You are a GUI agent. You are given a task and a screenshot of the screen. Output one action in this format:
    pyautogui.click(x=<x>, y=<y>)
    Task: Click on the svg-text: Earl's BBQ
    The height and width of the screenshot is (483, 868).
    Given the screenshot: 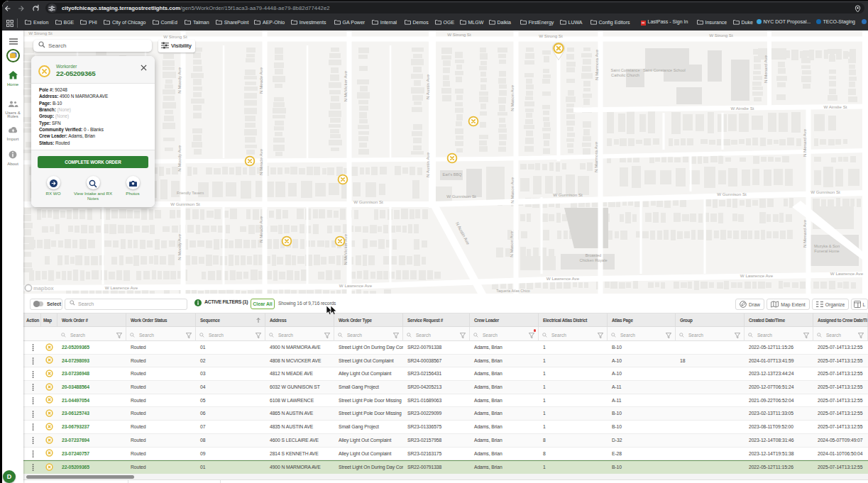 What is the action you would take?
    pyautogui.click(x=452, y=174)
    